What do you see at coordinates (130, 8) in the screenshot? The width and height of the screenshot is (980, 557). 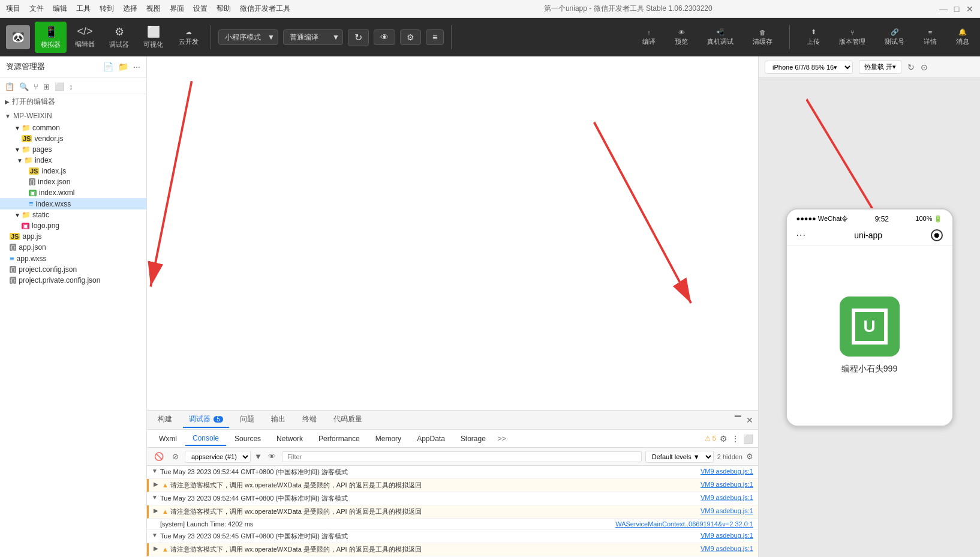 I see `menu-select: 选择` at bounding box center [130, 8].